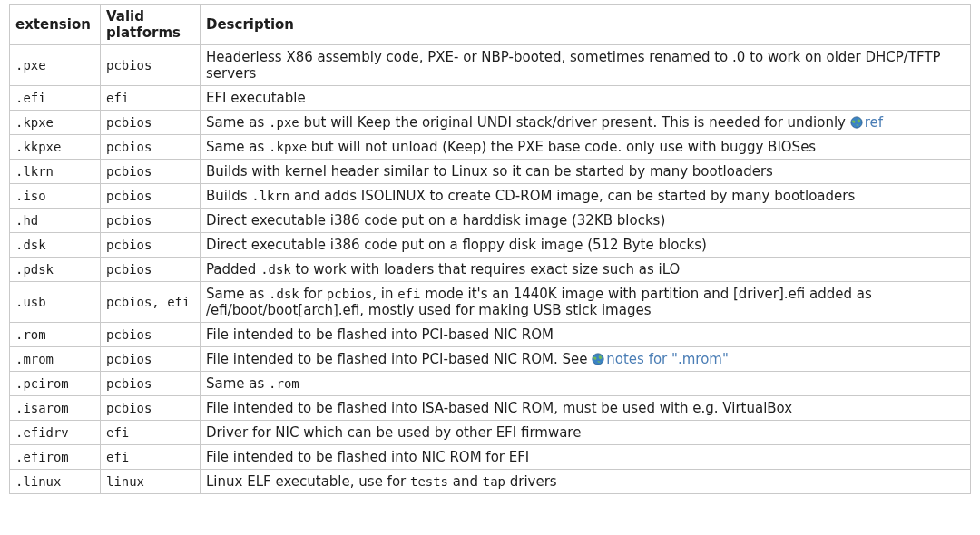 This screenshot has width=980, height=535. I want to click on table-row: .usbpcbios, efiSame as .dsk for pcbios, …, so click(490, 303).